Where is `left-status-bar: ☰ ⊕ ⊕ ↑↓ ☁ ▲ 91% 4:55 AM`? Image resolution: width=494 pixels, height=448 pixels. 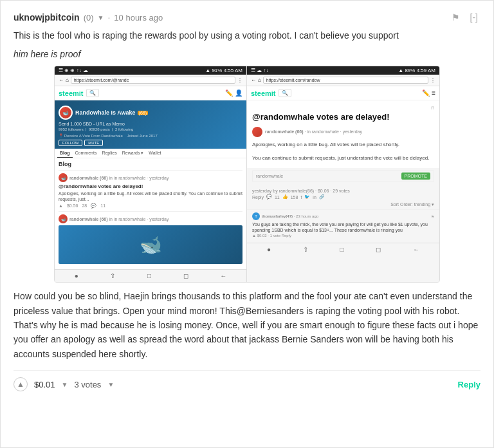
left-status-bar: ☰ ⊕ ⊕ ↑↓ ☁ ▲ 91% 4:55 AM is located at coordinates (151, 71).